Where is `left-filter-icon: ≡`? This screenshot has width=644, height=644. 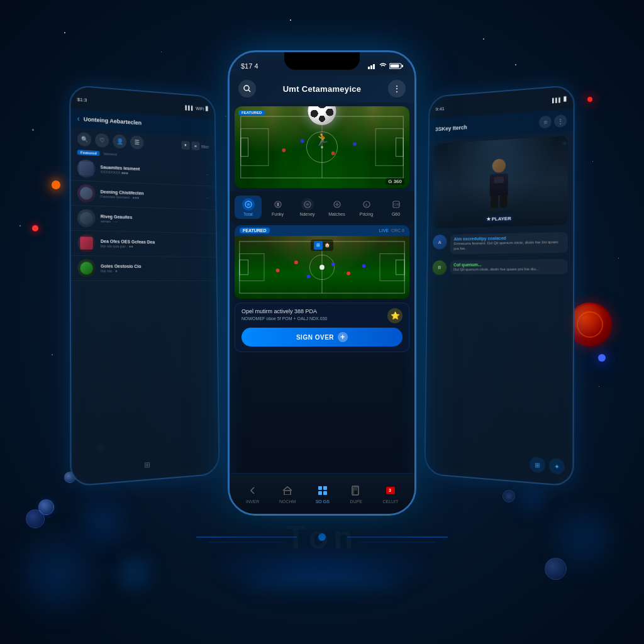 left-filter-icon: ≡ is located at coordinates (195, 146).